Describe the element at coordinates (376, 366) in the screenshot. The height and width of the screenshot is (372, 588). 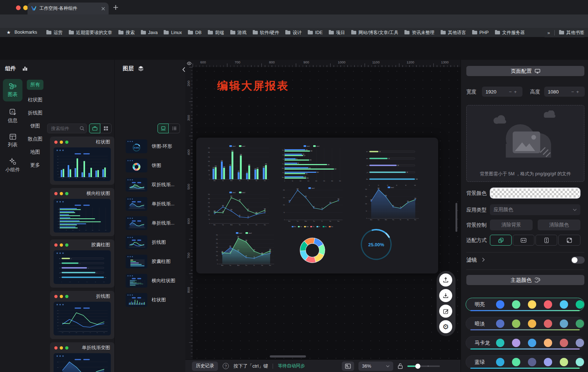
I see `zoom-select: 36%` at that location.